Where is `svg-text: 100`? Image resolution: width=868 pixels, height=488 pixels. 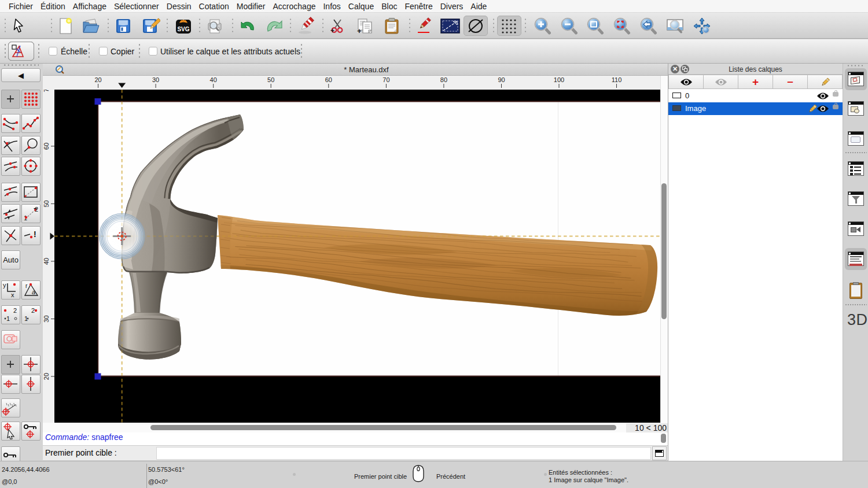 svg-text: 100 is located at coordinates (559, 80).